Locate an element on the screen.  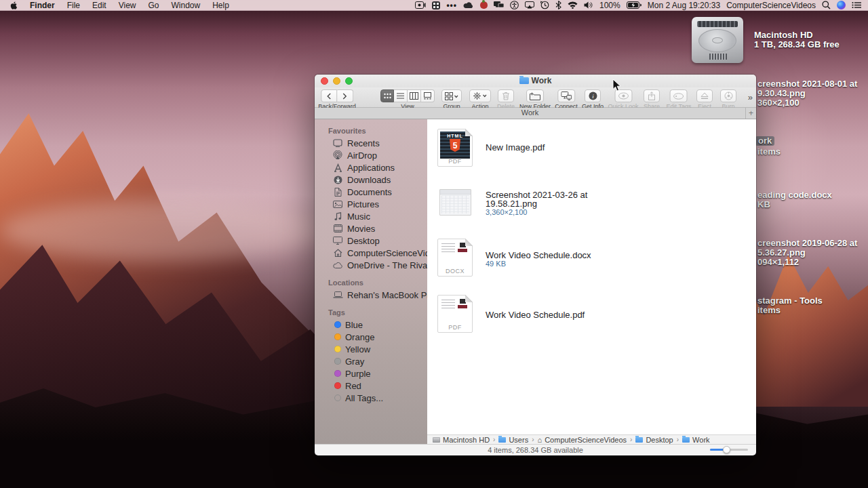
file-name-schedule-pdf: Work Video Schedule.pdf is located at coordinates (535, 314).